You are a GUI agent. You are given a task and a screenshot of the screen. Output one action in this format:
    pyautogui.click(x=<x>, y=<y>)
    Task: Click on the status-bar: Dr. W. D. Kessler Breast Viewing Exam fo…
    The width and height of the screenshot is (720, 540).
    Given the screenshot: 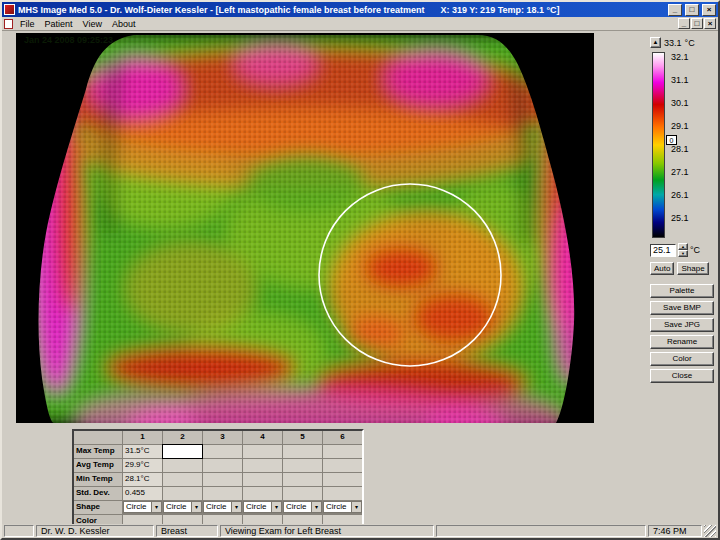 What is the action you would take?
    pyautogui.click(x=360, y=531)
    